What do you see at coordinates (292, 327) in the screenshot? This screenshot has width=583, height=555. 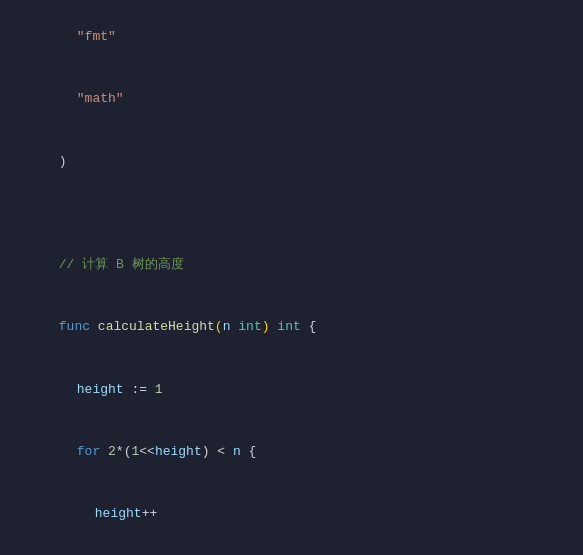 I see `func-height-sig: func calculateHeight(n int) int {` at bounding box center [292, 327].